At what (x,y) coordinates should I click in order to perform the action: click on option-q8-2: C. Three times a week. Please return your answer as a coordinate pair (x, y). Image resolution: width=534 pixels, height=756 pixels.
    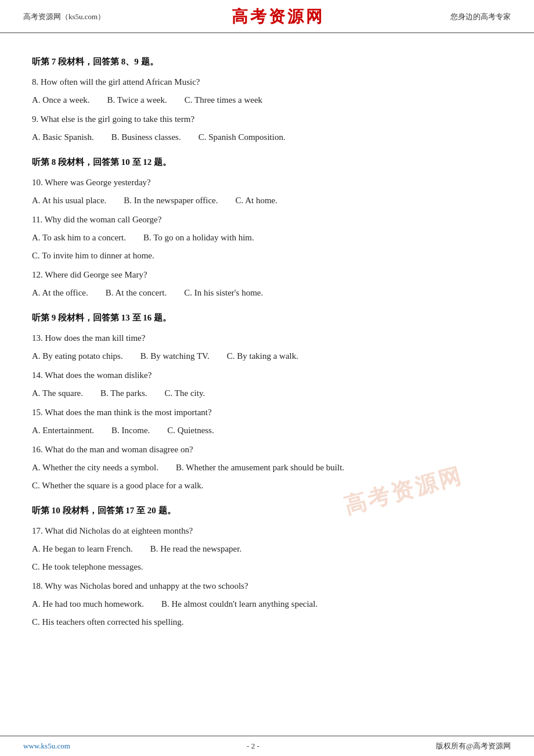
    Looking at the image, I should click on (223, 100).